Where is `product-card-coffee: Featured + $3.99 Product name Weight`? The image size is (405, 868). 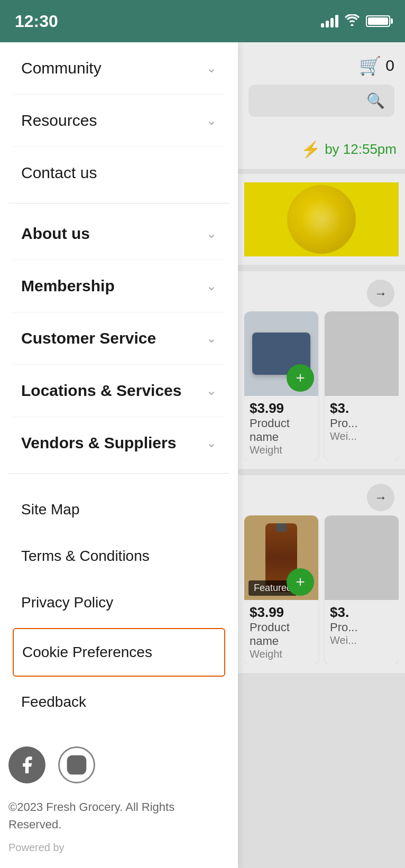 product-card-coffee: Featured + $3.99 Product name Weight is located at coordinates (281, 590).